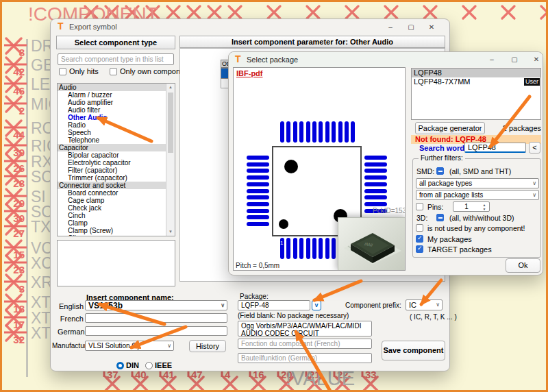 The image size is (548, 392). I want to click on ieee-radio, so click(149, 366).